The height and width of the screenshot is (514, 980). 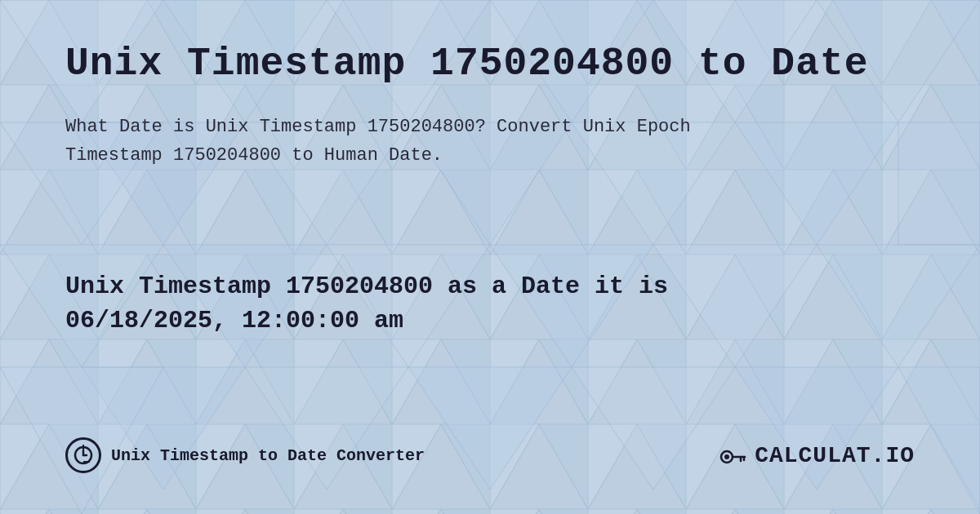 I want to click on result-line1: Unix Timestamp 1750204800 as a Date it i…, so click(x=367, y=286).